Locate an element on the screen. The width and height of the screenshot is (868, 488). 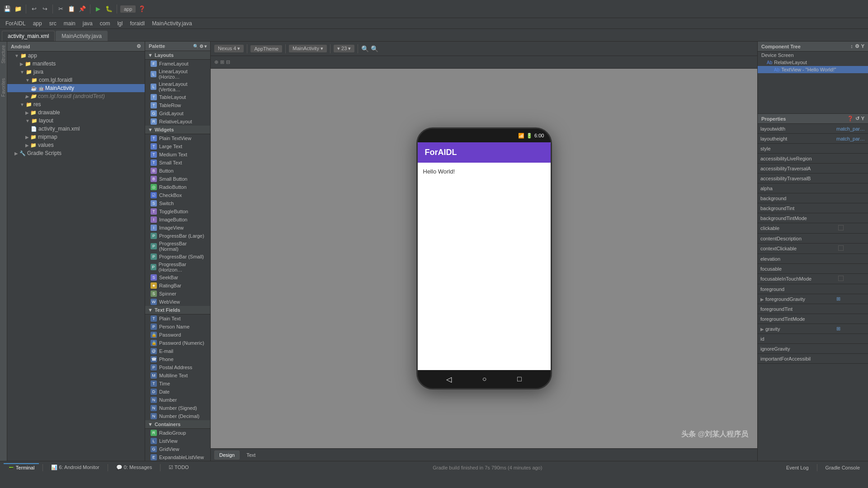
palette-item-imageview: I ImageView is located at coordinates (178, 228).